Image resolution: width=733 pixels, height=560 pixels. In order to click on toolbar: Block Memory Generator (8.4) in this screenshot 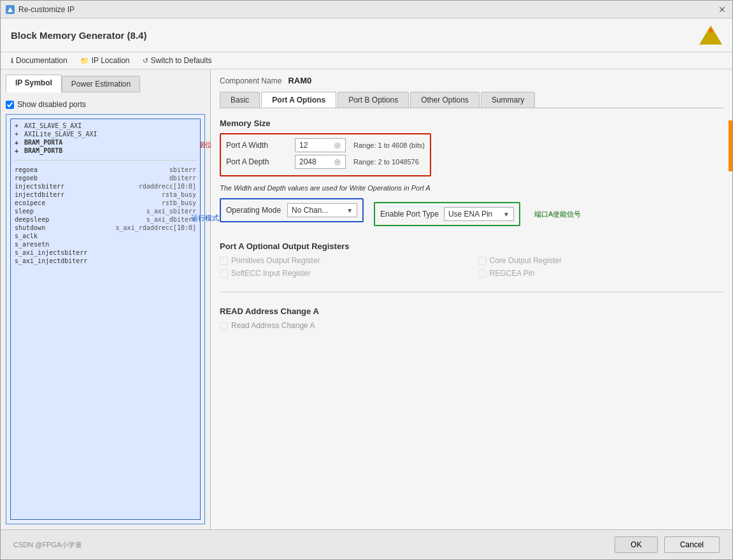, I will do `click(367, 36)`.